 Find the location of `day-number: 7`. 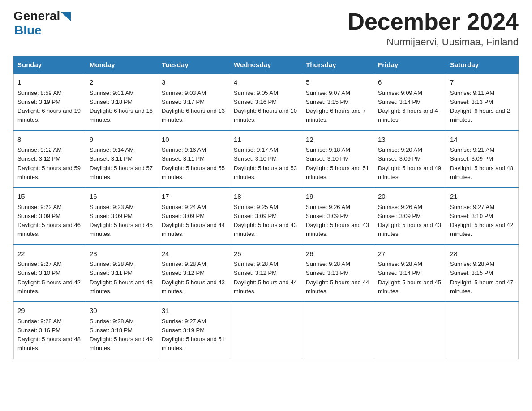

day-number: 7 is located at coordinates (482, 82).